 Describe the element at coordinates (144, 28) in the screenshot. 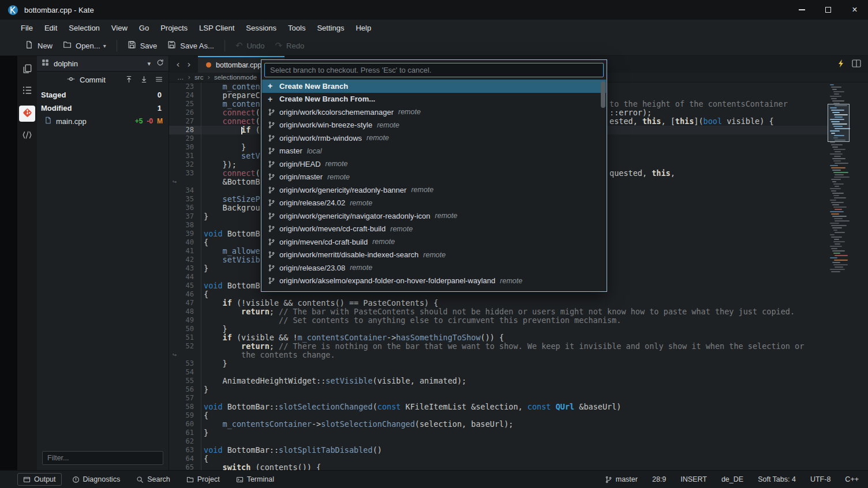

I see `menu-go: Go` at that location.